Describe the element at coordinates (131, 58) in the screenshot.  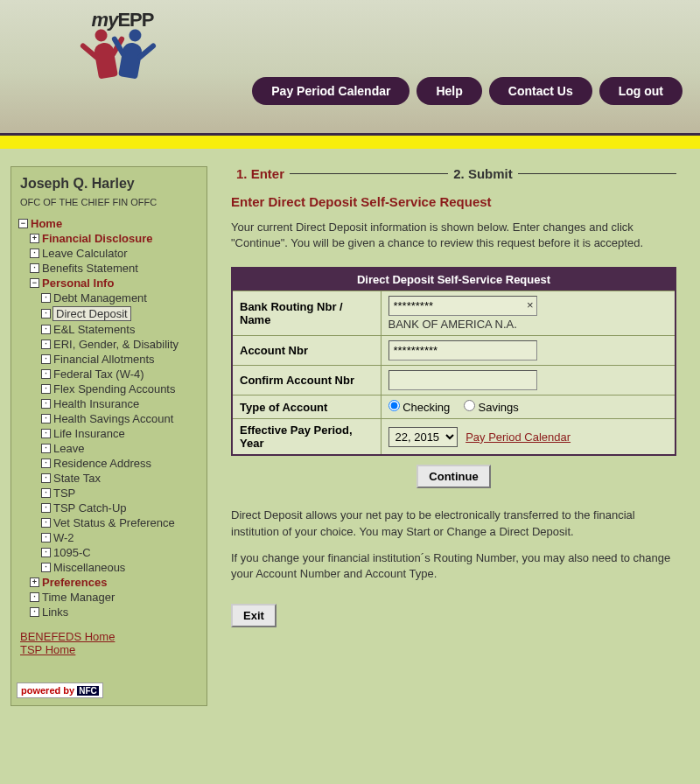
I see `figure-blue-icon` at that location.